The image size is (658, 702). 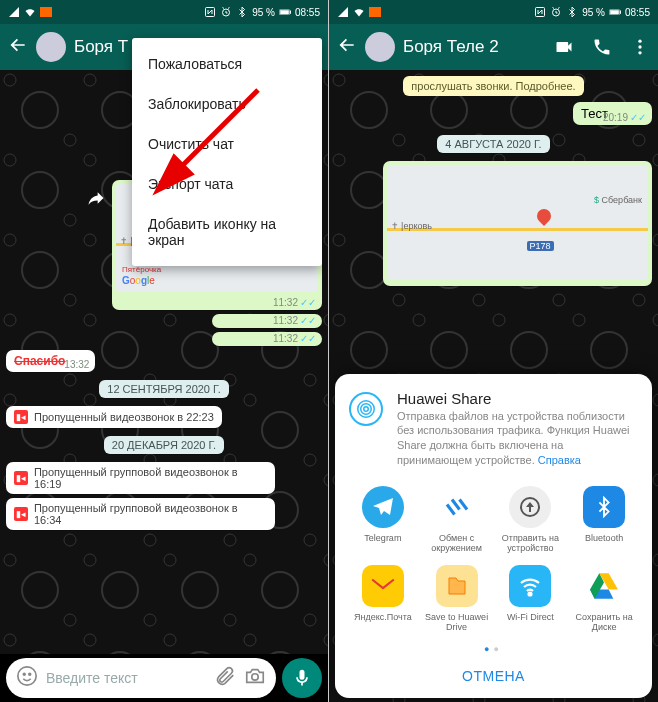 I want to click on send-to-device-icon, so click(x=530, y=507).